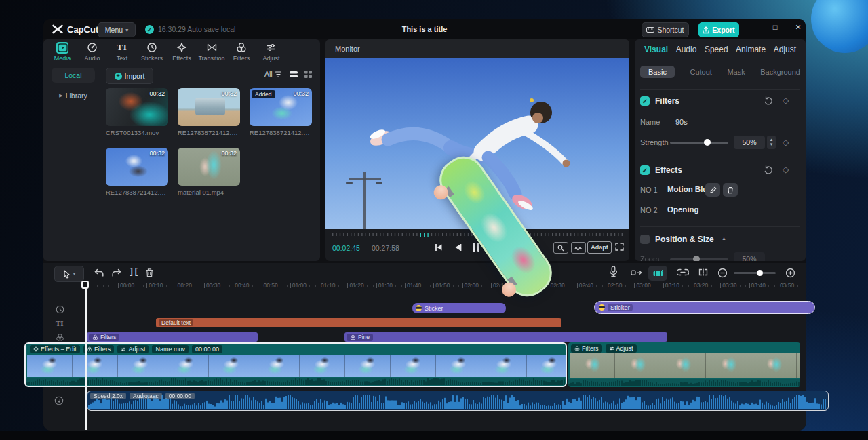 The image size is (868, 440). I want to click on text-clip: Default text, so click(359, 323).